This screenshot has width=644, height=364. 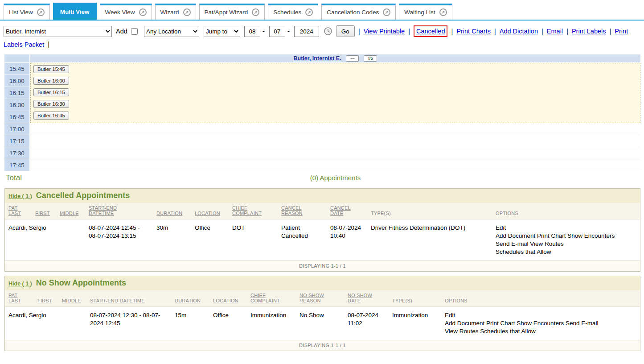 I want to click on open-slot-button: Butler 16:45, so click(x=51, y=116).